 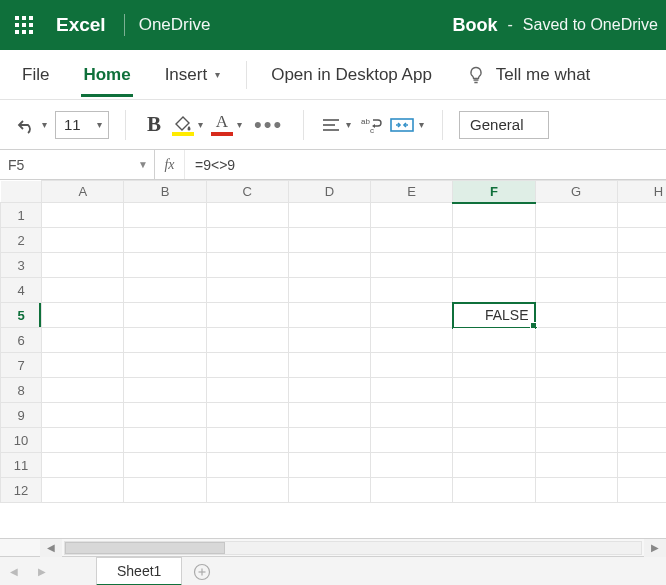 What do you see at coordinates (83, 192) in the screenshot?
I see `column-header: A` at bounding box center [83, 192].